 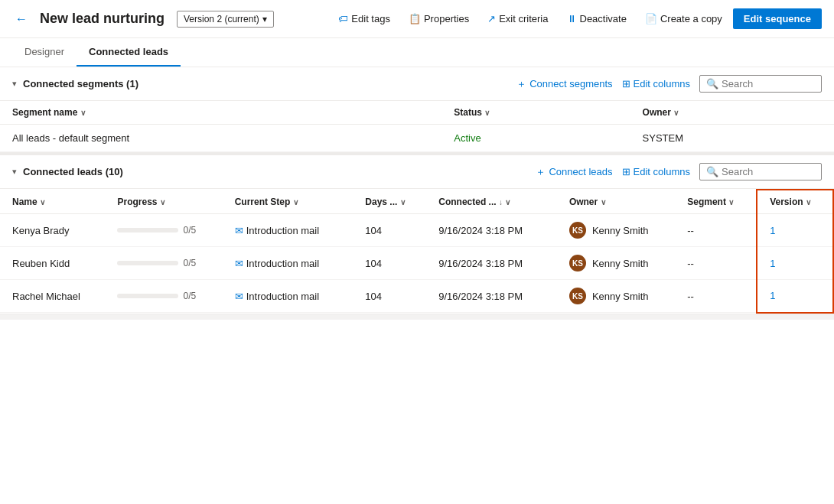 What do you see at coordinates (73, 171) in the screenshot?
I see `leads-section-title: Connected leads (10)` at bounding box center [73, 171].